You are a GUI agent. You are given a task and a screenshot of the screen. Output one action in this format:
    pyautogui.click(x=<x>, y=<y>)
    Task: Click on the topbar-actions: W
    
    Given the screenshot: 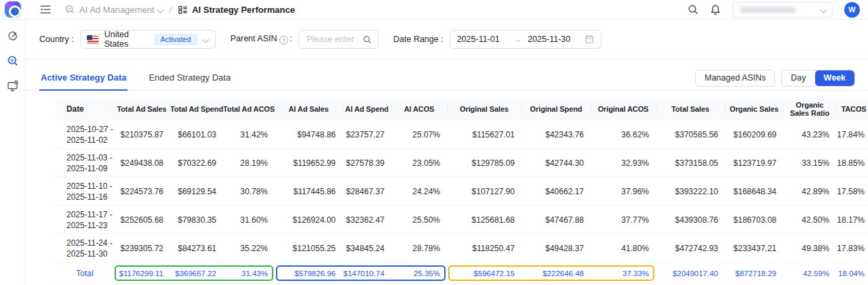 What is the action you would take?
    pyautogui.click(x=774, y=9)
    